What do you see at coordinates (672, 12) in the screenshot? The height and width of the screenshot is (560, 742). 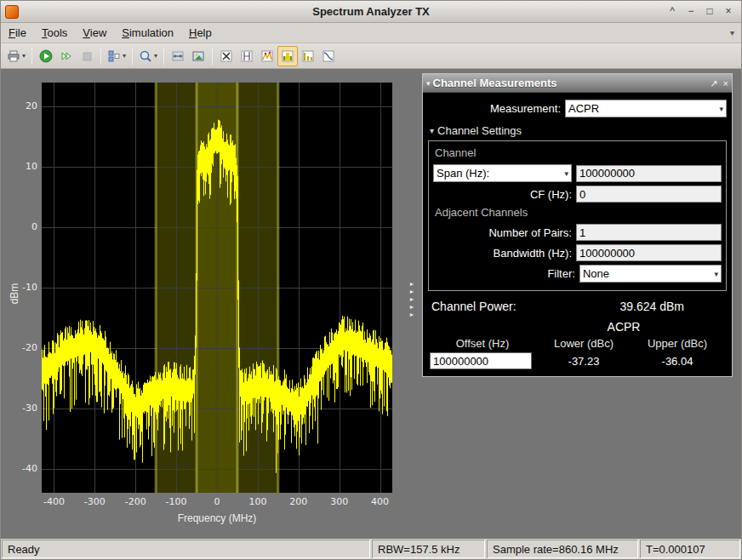 I see `shade-button: ^` at bounding box center [672, 12].